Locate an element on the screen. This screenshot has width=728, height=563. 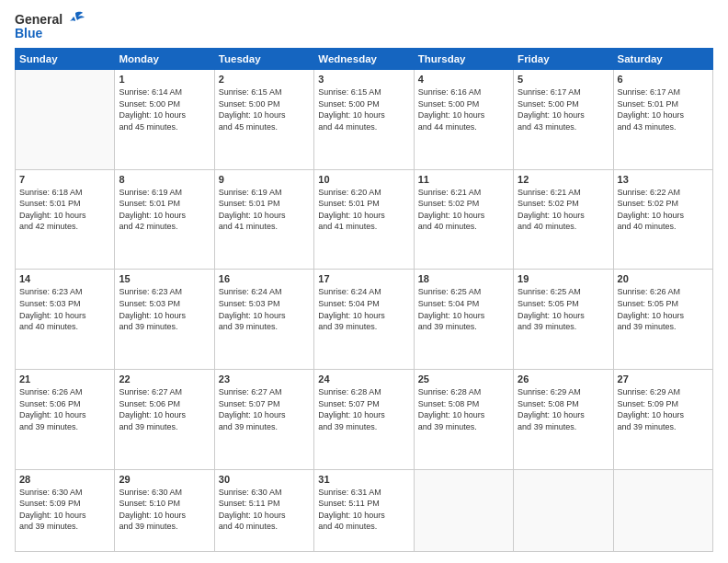
day-number: 25 is located at coordinates (463, 379).